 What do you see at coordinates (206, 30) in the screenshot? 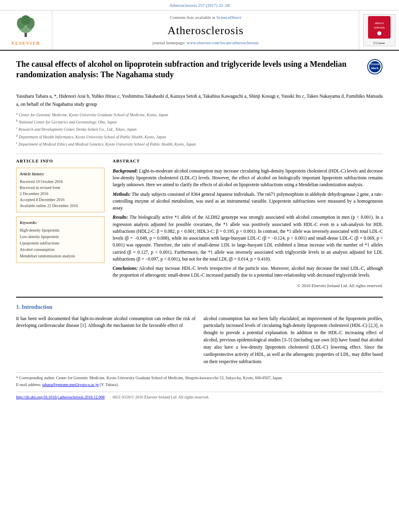
I see `journal-name-area: Contents lists available at ScienceDirec…` at bounding box center [206, 30].